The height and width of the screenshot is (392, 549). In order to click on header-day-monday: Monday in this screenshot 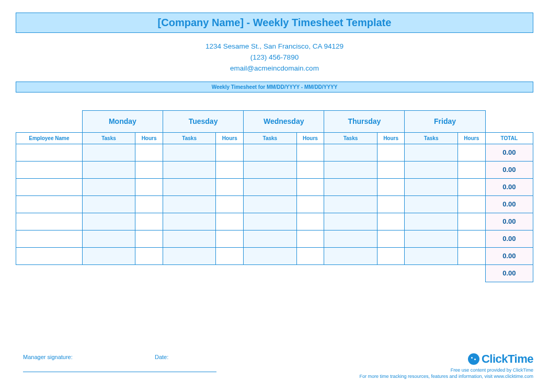, I will do `click(122, 121)`.